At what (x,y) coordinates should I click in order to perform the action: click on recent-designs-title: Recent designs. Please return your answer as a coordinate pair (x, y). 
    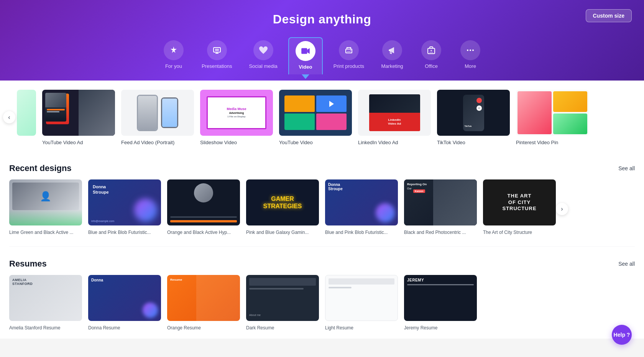
    Looking at the image, I should click on (41, 168).